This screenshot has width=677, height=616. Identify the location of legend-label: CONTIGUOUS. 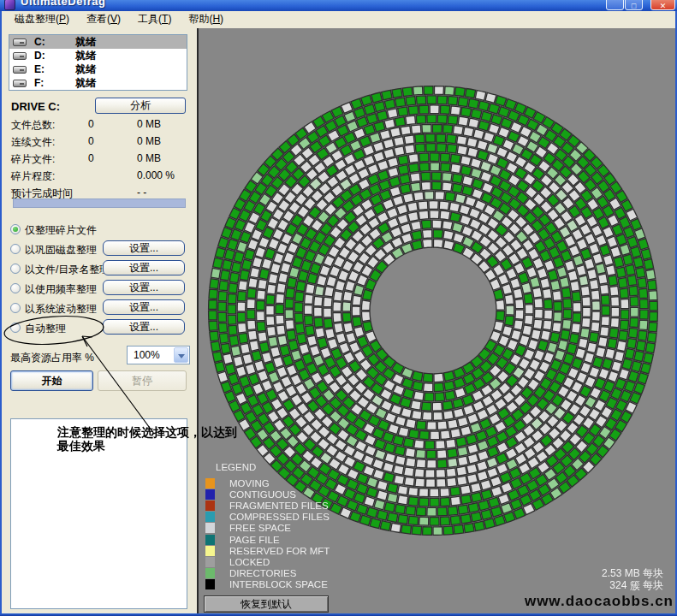
(263, 495).